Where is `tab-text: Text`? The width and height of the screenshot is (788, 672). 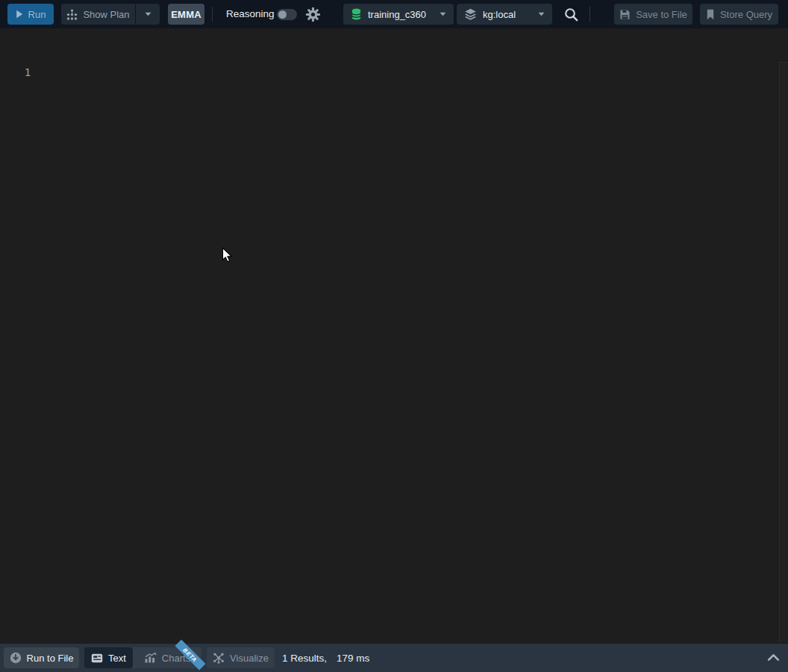 tab-text: Text is located at coordinates (109, 658).